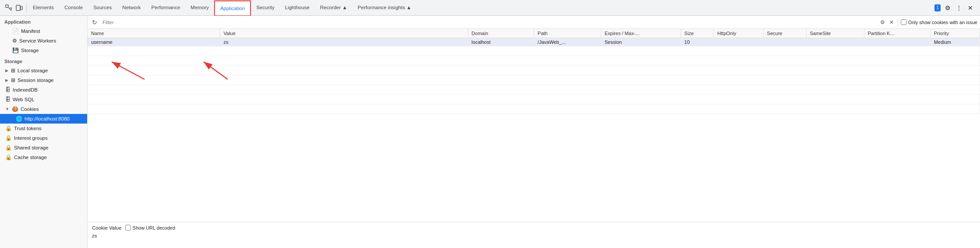 The width and height of the screenshot is (980, 248). I want to click on cookies-icon: 🍪, so click(15, 109).